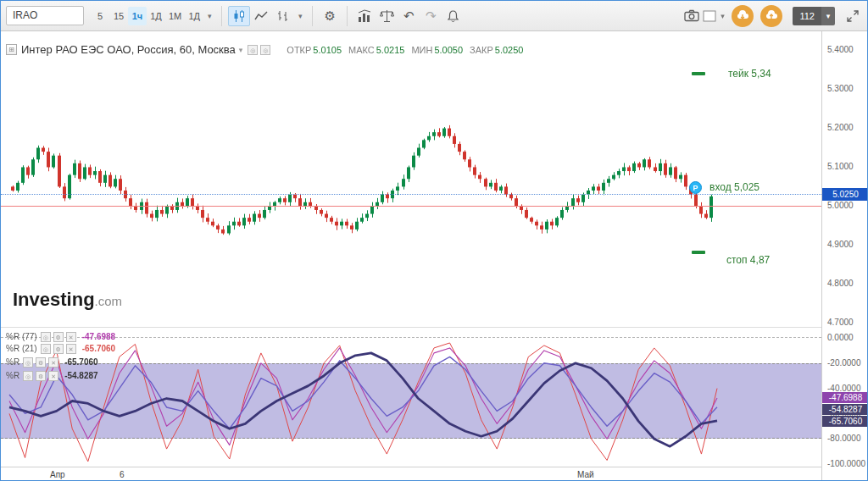 This screenshot has width=868, height=481. What do you see at coordinates (409, 16) in the screenshot?
I see `undo-arrow-icon: ↶` at bounding box center [409, 16].